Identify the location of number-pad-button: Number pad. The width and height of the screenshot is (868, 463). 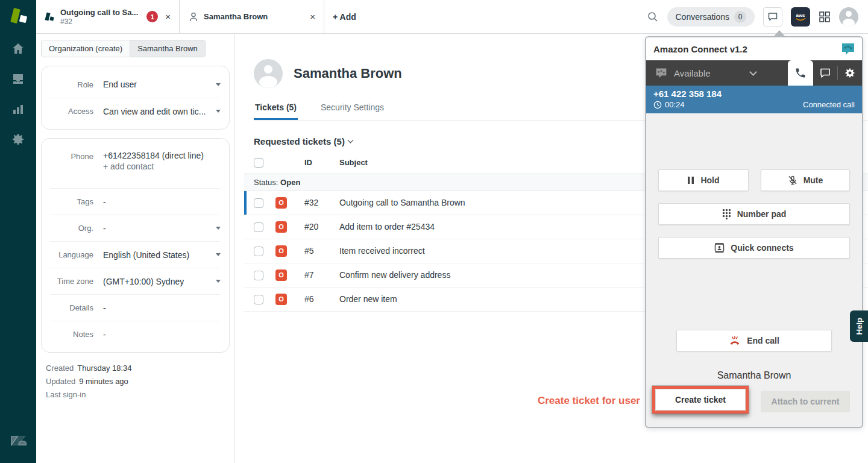
(754, 214).